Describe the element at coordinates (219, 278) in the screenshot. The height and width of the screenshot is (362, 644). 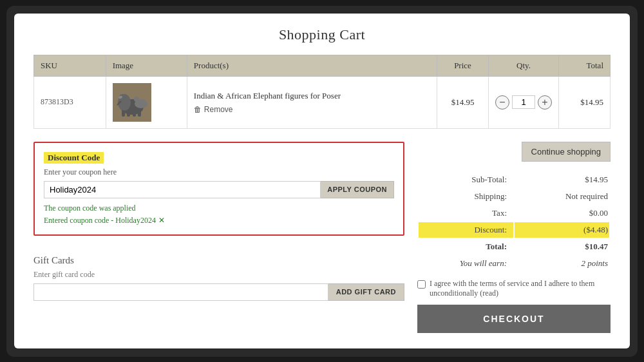
I see `gift-section: Gift Cards Enter gift card code ADD GIFT…` at that location.